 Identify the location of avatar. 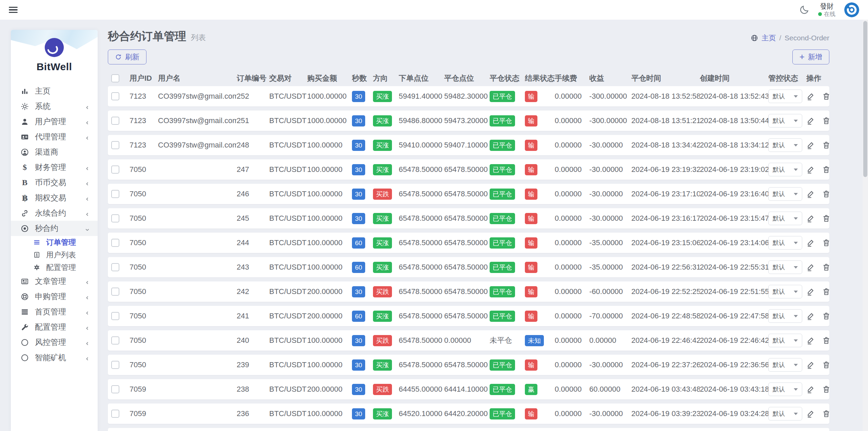
(852, 10).